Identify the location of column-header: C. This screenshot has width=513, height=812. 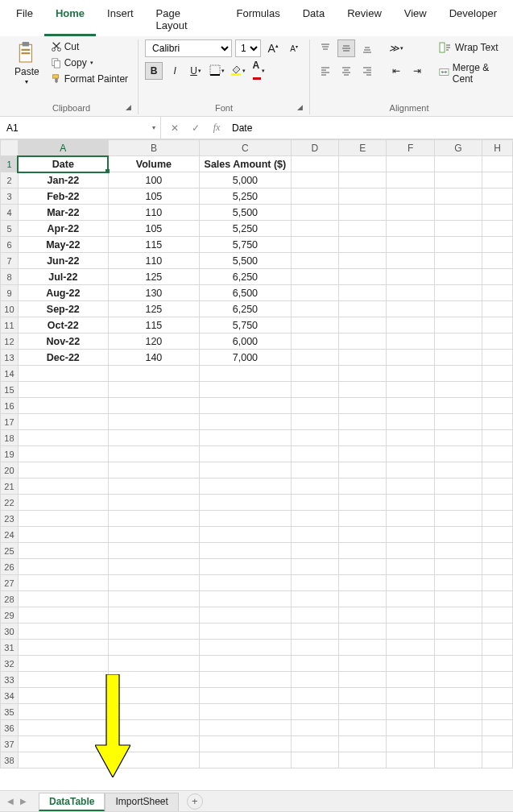
(246, 148).